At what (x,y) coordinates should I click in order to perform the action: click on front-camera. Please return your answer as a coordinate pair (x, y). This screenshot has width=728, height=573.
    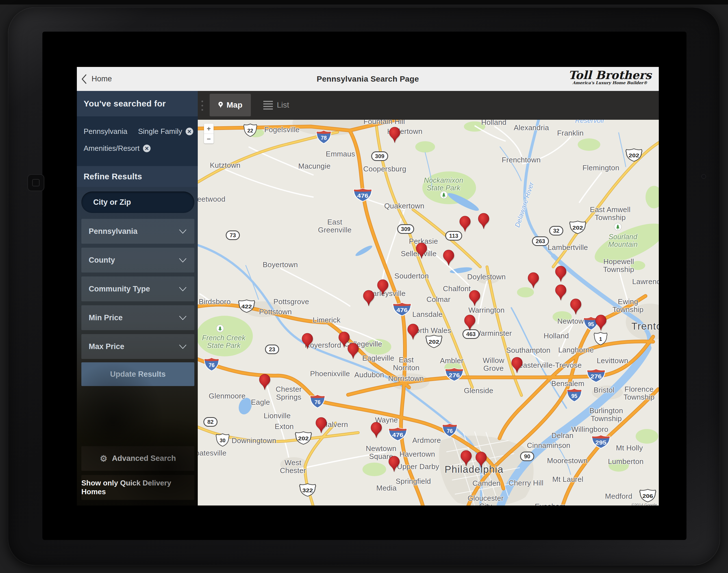
    Looking at the image, I should click on (703, 176).